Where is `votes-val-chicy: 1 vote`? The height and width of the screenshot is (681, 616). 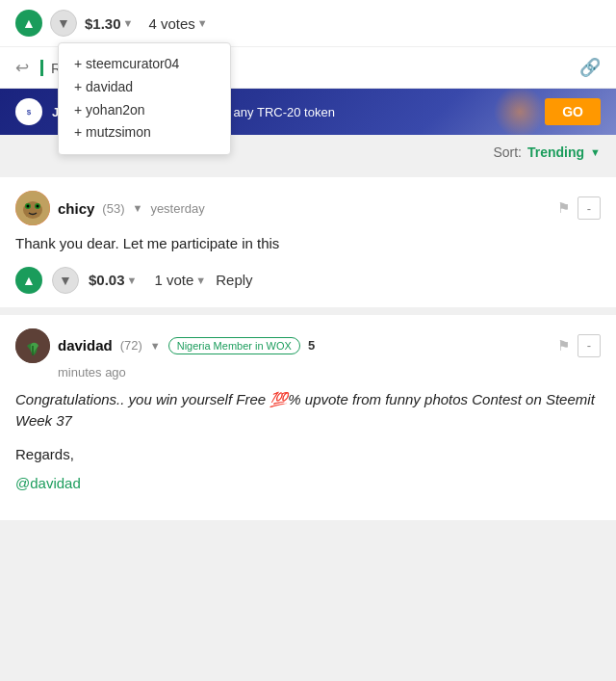 votes-val-chicy: 1 vote is located at coordinates (173, 279).